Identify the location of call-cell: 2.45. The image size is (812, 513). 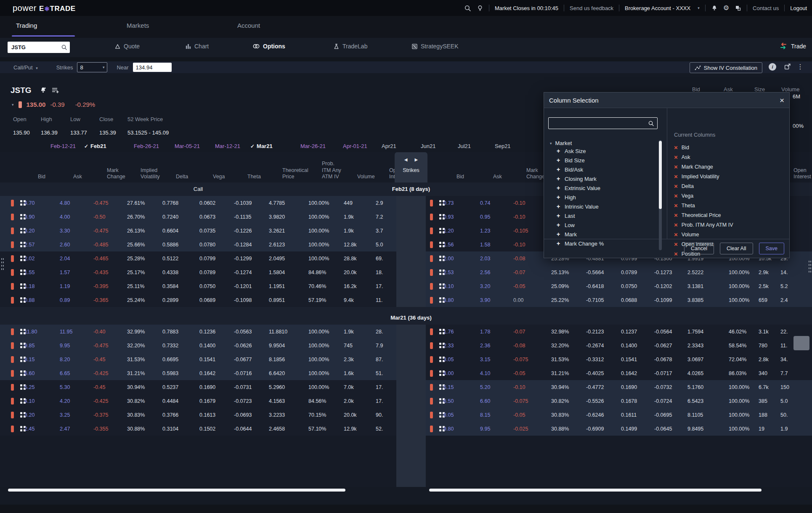
(40, 429).